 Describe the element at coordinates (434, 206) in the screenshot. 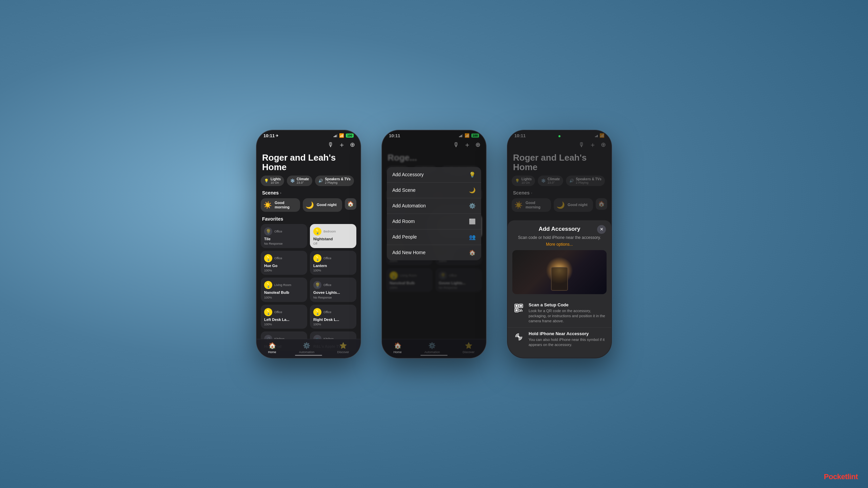

I see `dropdown-add-automation: Add Automation ⚙️` at that location.